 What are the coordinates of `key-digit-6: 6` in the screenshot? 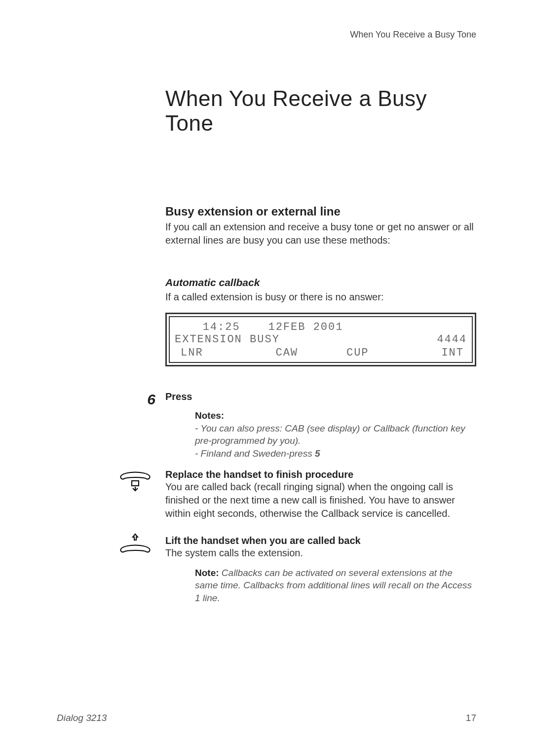 It's located at (151, 399).